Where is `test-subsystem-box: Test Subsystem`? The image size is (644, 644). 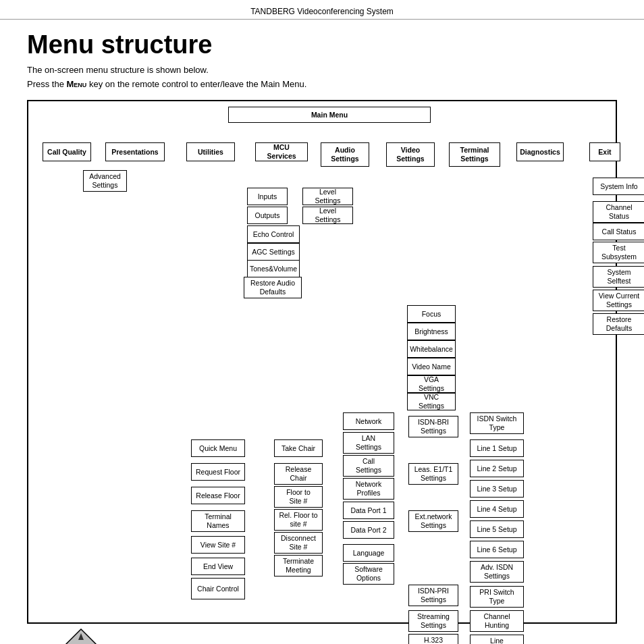
test-subsystem-box: Test Subsystem is located at coordinates (618, 252).